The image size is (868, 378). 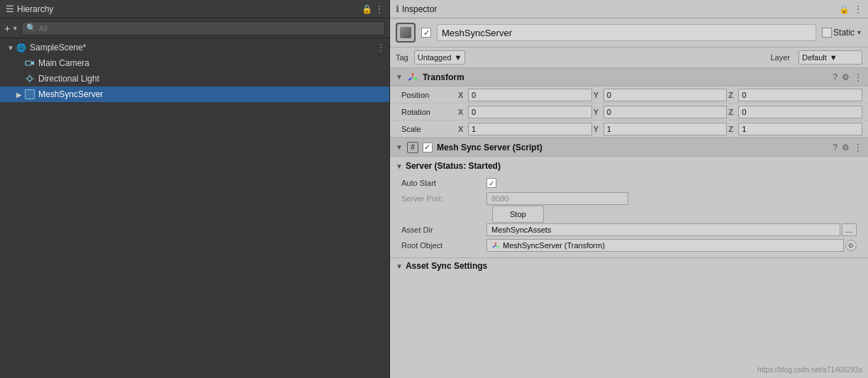 What do you see at coordinates (69, 79) in the screenshot?
I see `directional-light-label: Directional Light` at bounding box center [69, 79].